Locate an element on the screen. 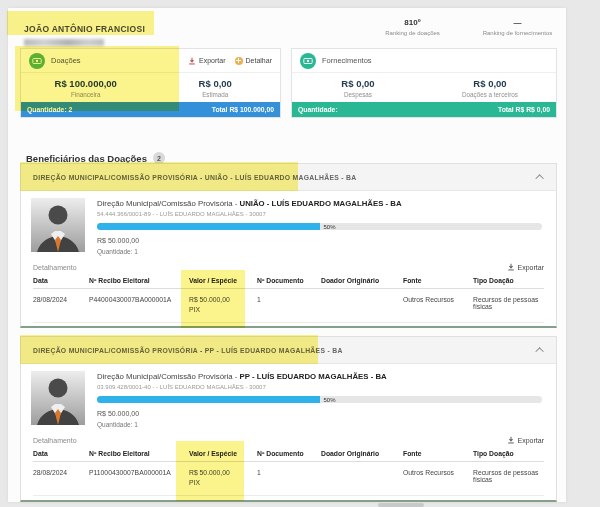 The height and width of the screenshot is (507, 600). export-button: Exportar is located at coordinates (206, 61).